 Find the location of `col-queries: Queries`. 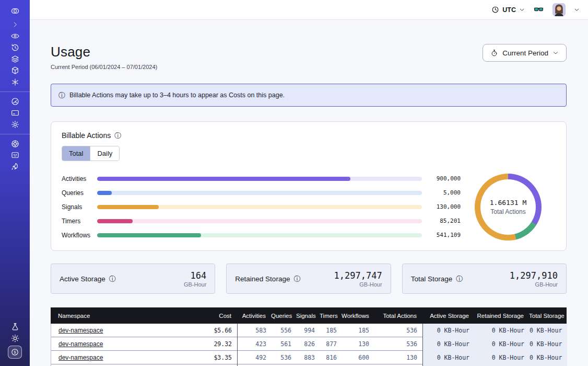

col-queries: Queries is located at coordinates (284, 316).